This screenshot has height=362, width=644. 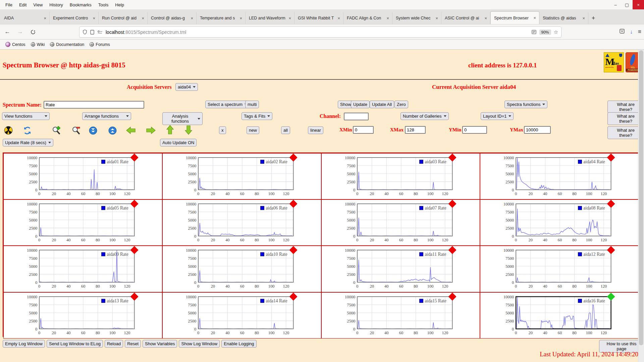 What do you see at coordinates (526, 105) in the screenshot?
I see `spectra-functions-dropdown: Spectra functions` at bounding box center [526, 105].